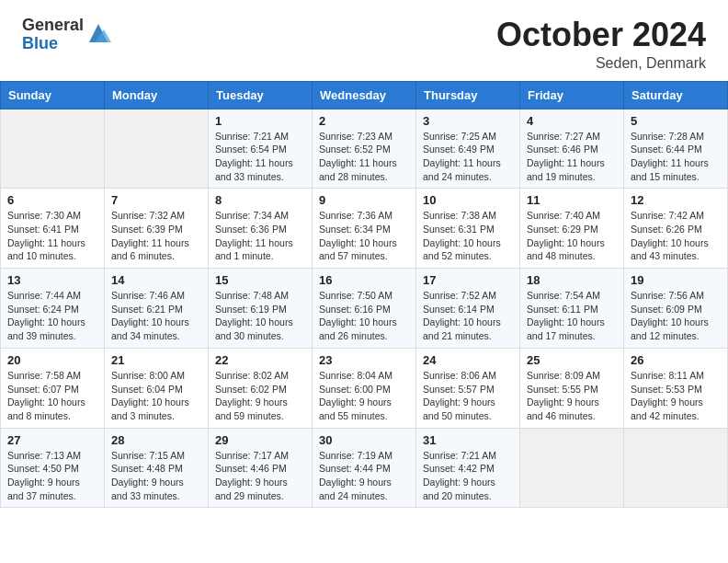 Image resolution: width=728 pixels, height=563 pixels. Describe the element at coordinates (677, 95) in the screenshot. I see `col-header-saturday: Saturday` at that location.